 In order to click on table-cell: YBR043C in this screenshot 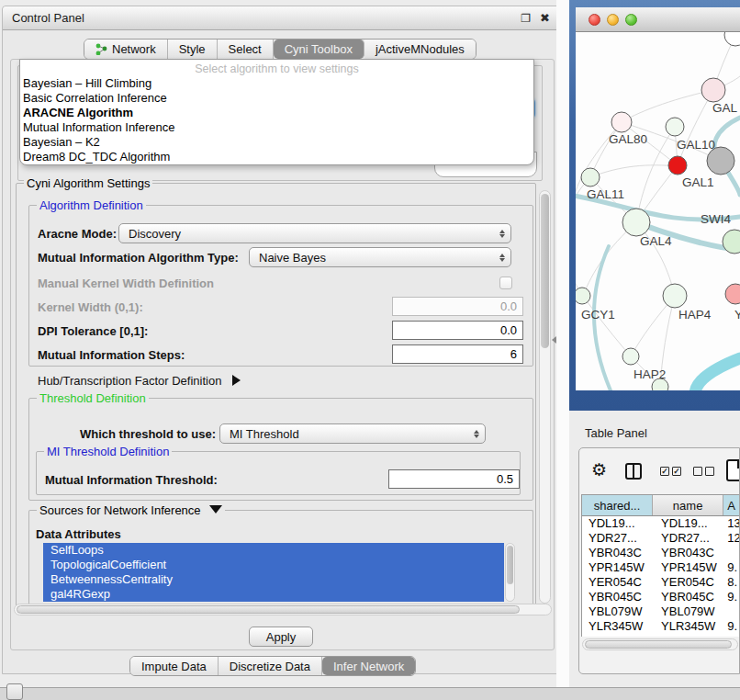, I will do `click(617, 553)`.